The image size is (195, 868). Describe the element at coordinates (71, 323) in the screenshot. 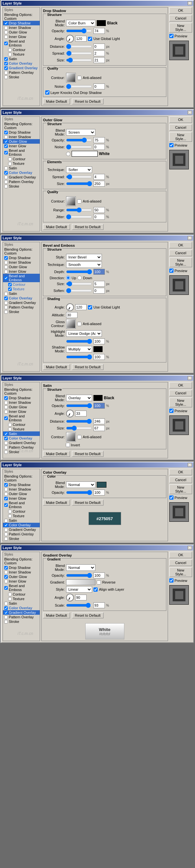

I see `gloss-contour-preview` at that location.